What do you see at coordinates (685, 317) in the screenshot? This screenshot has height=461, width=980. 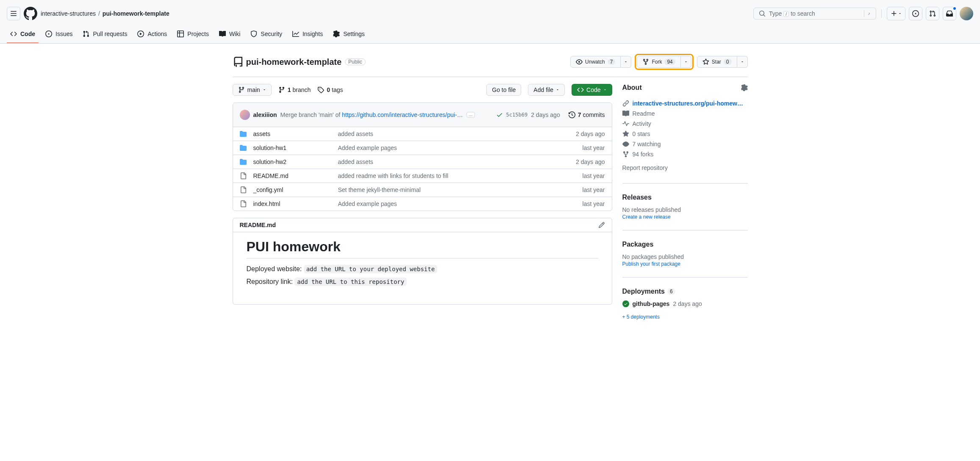 I see `more-deployments-link: + 5 deployments` at bounding box center [685, 317].